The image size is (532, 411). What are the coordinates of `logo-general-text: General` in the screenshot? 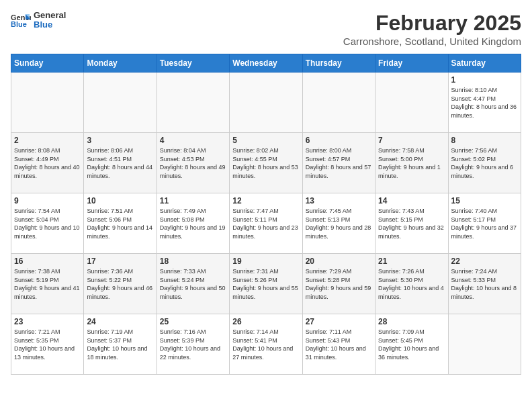 It's located at (50, 15).